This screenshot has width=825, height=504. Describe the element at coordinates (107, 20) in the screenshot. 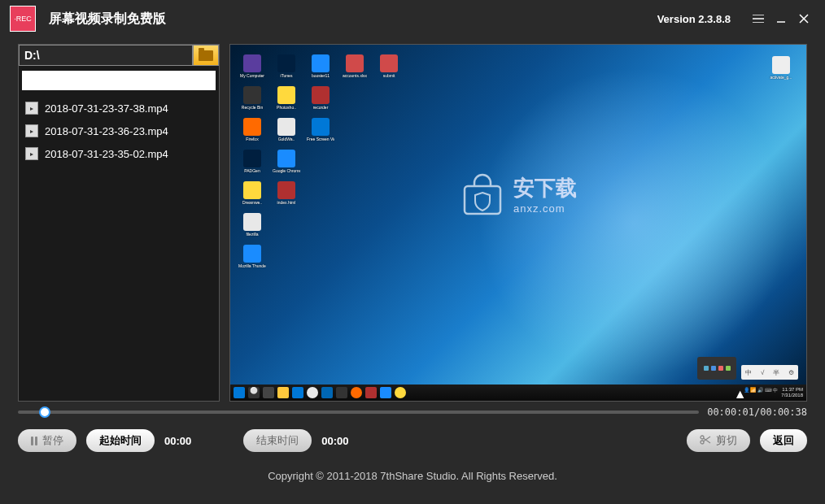

I see `app-title: 屏幕视频录制免费版` at that location.